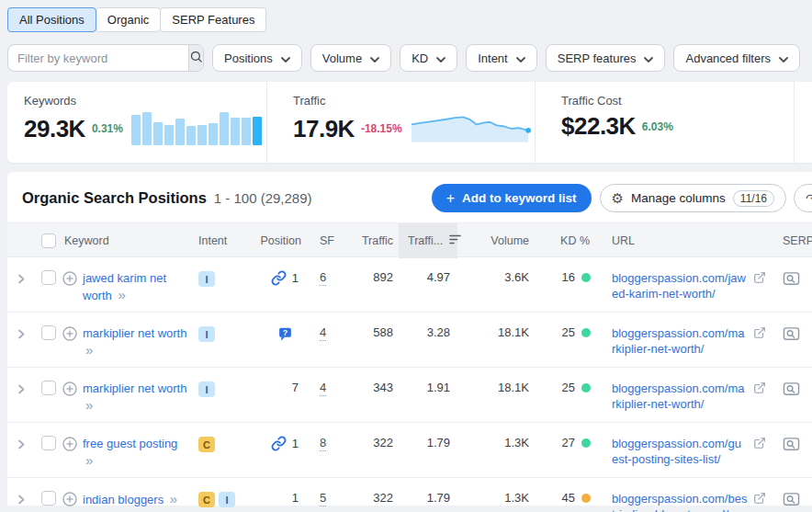 Image resolution: width=812 pixels, height=512 pixels. What do you see at coordinates (51, 20) in the screenshot?
I see `tab-all-positions: All Positions` at bounding box center [51, 20].